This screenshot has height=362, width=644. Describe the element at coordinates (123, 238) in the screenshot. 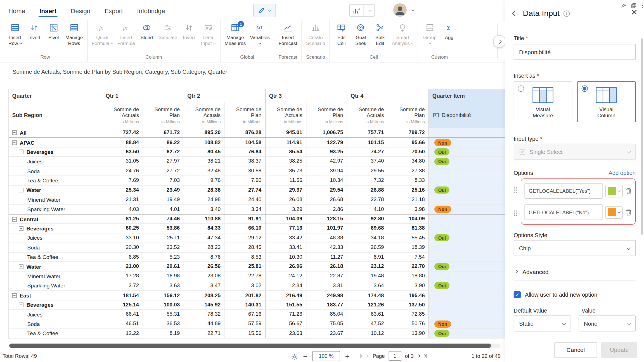

I see `value-cell: 33.10` at that location.